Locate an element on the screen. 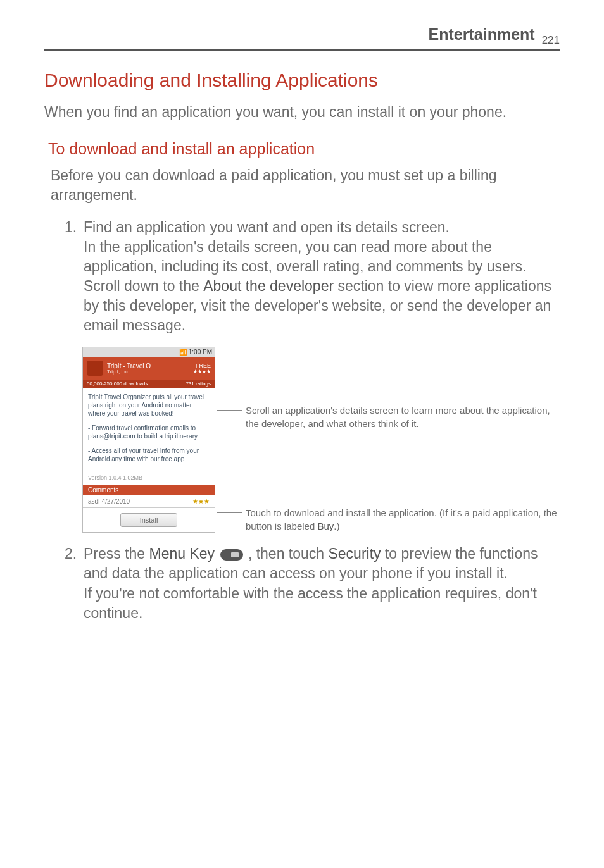 Image resolution: width=604 pixels, height=868 pixels. app-sub: TripIt, Inc. is located at coordinates (148, 372).